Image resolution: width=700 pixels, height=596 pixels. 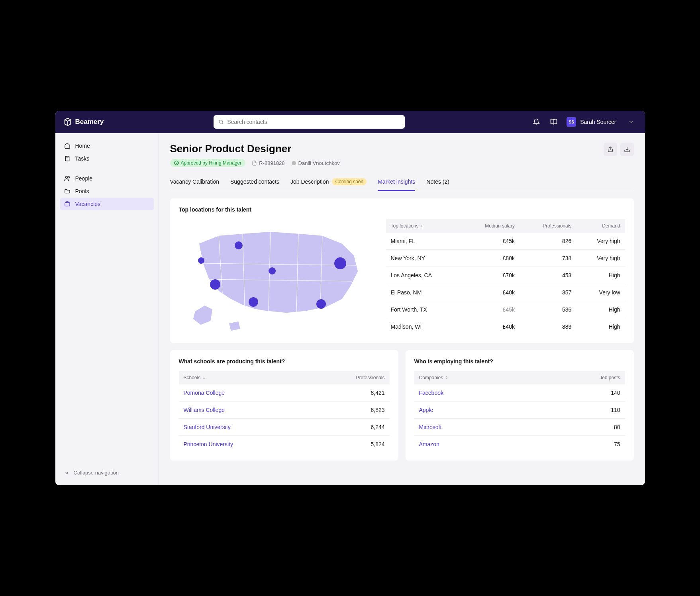 I want to click on coming-soon-pill: Coming soon, so click(x=349, y=182).